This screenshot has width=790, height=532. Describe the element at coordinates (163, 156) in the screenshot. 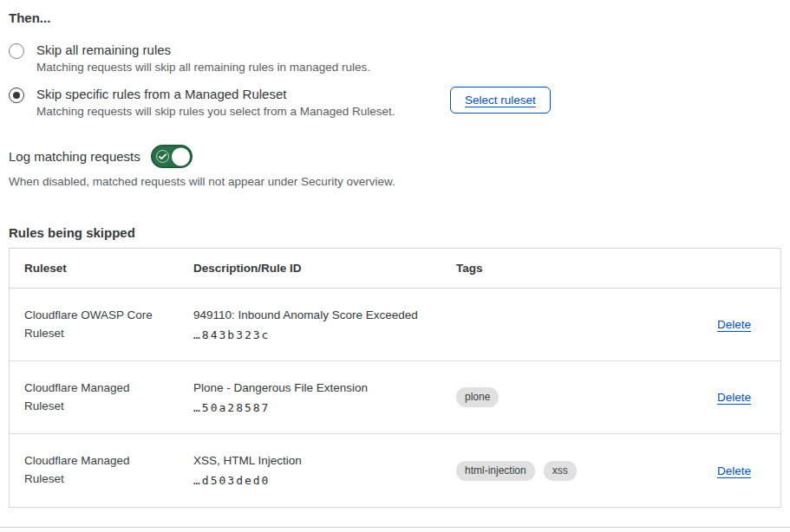

I see `check-icon` at that location.